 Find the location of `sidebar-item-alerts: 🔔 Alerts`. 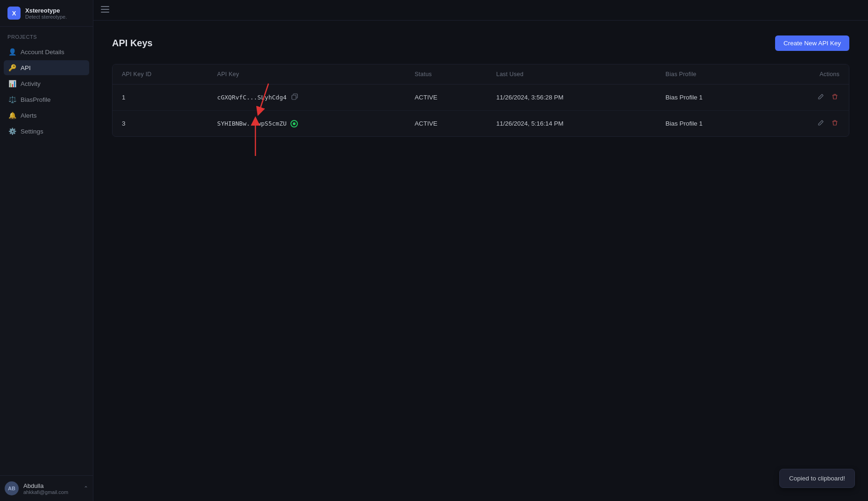

sidebar-item-alerts: 🔔 Alerts is located at coordinates (47, 115).